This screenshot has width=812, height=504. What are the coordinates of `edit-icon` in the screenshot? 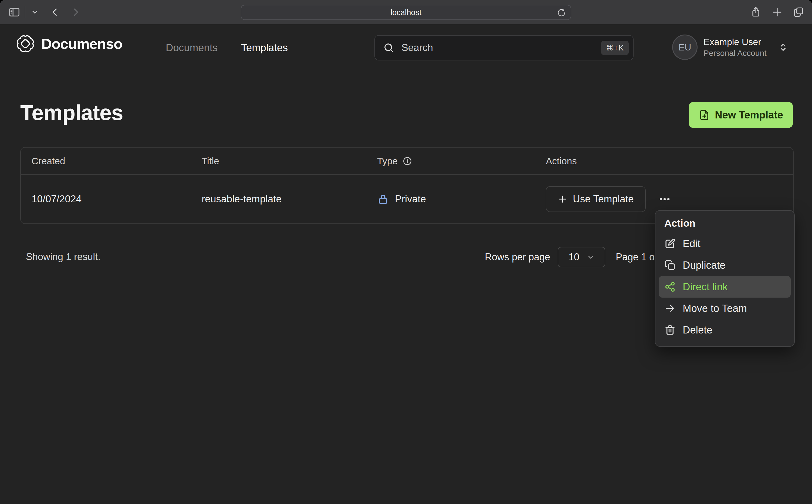 It's located at (670, 244).